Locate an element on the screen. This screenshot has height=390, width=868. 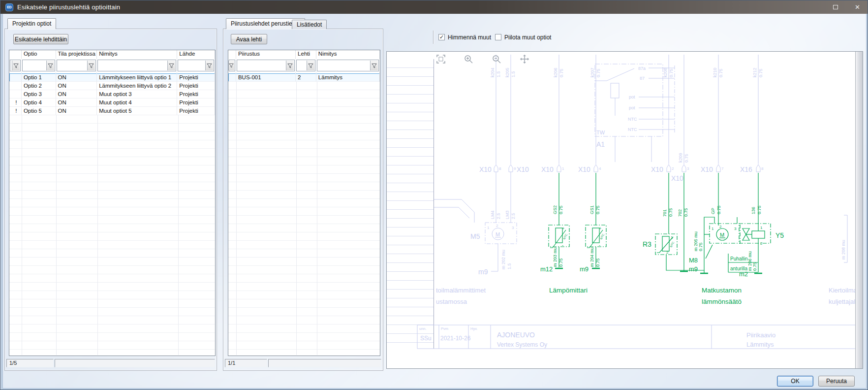
pan-icon is located at coordinates (525, 59).